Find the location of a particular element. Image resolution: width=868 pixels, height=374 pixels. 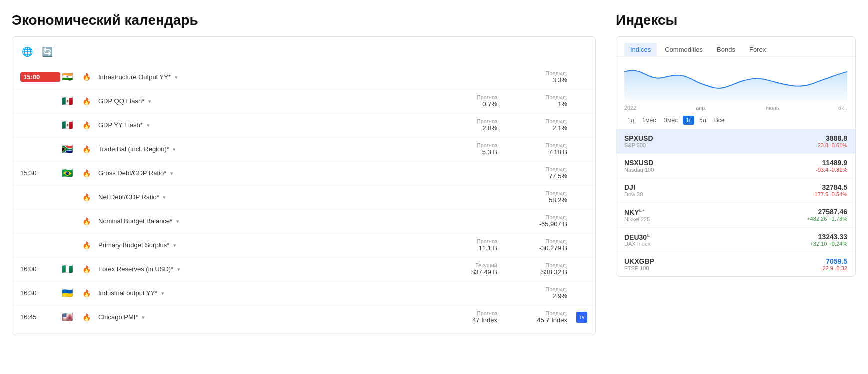

toolbar: 🌐 🔄 is located at coordinates (304, 54).